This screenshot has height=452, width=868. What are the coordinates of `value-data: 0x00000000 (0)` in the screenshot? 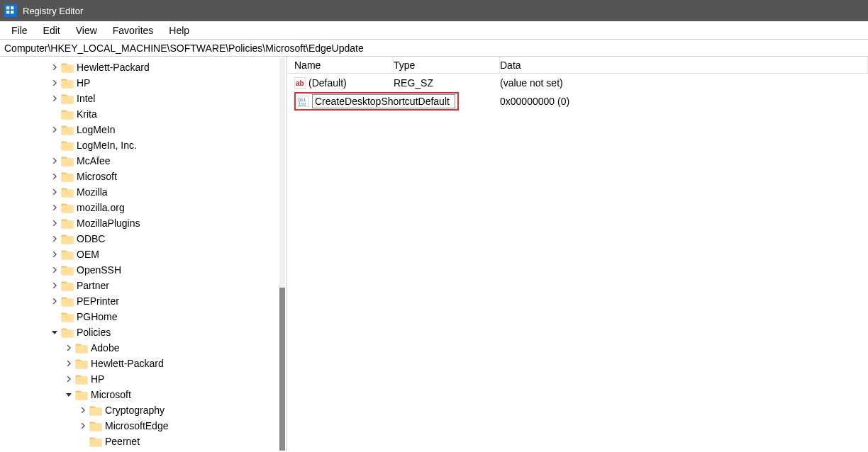 It's located at (684, 101).